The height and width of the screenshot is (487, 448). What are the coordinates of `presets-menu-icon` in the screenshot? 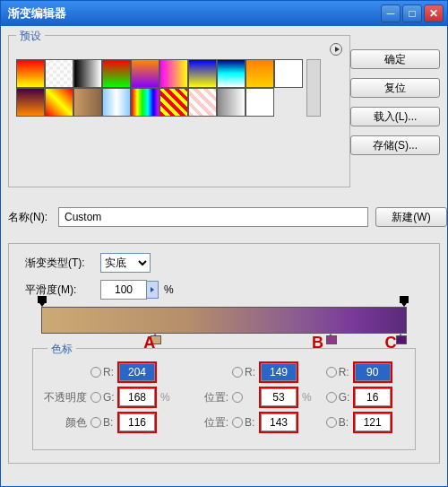 It's located at (336, 49).